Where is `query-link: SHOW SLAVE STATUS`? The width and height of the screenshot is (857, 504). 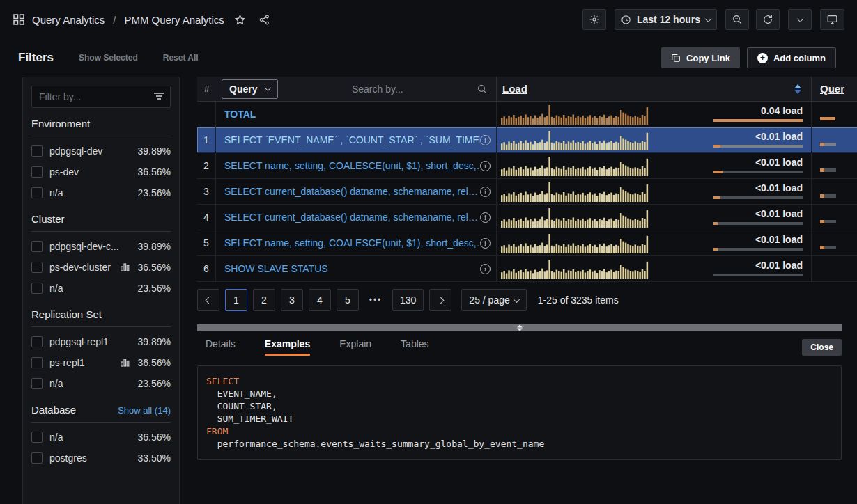 query-link: SHOW SLAVE STATUS is located at coordinates (353, 269).